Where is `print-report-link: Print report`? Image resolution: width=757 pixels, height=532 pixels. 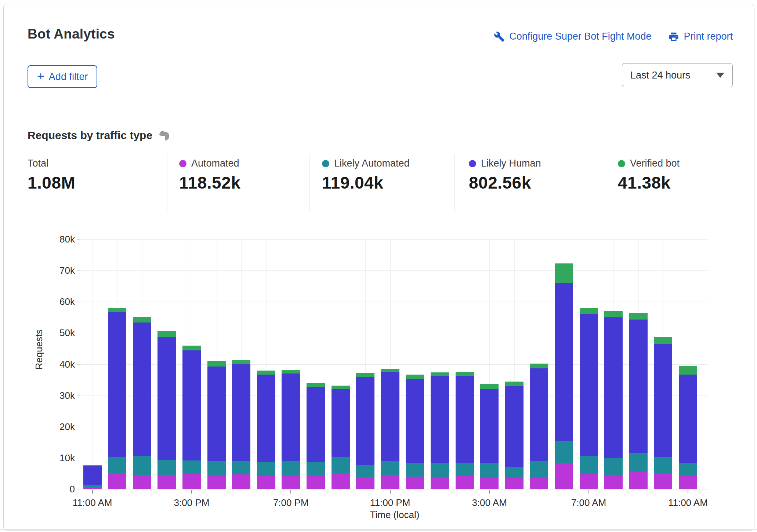 print-report-link: Print report is located at coordinates (700, 37).